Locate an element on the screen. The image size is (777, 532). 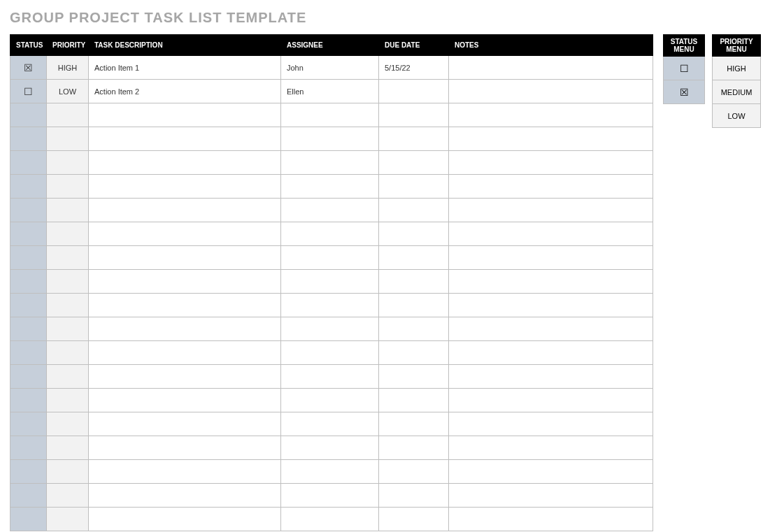
assignee-cell: Ellen is located at coordinates (330, 92).